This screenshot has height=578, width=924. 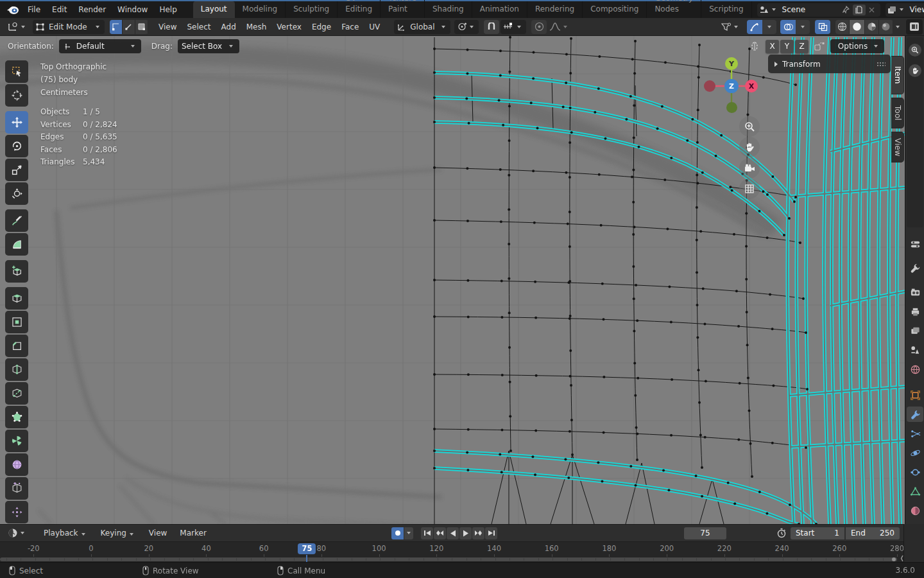 I want to click on solid-shading-button, so click(x=857, y=27).